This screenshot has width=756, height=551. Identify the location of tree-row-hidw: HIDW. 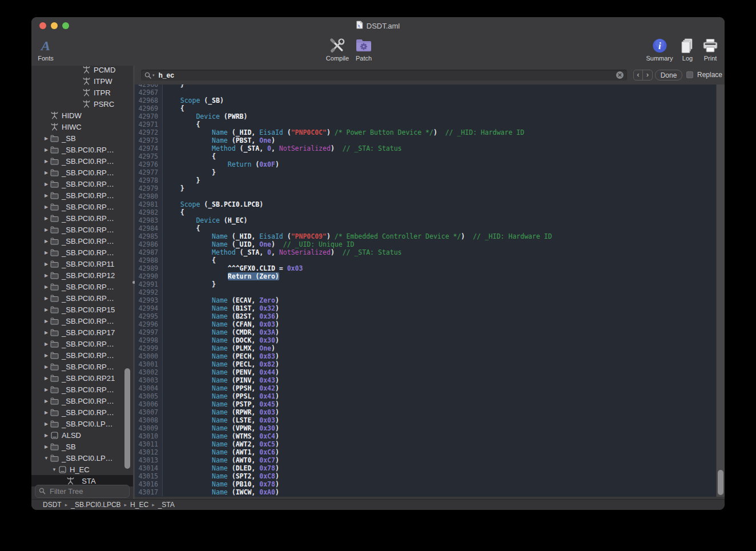
(82, 115).